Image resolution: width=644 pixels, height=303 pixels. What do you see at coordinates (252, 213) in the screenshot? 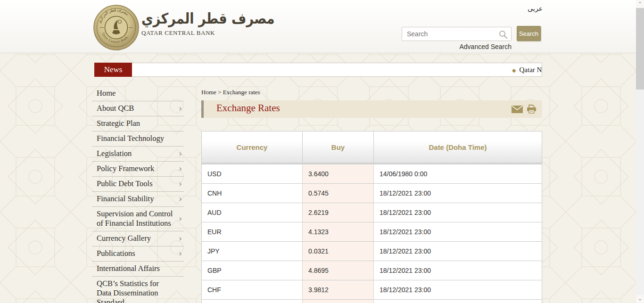
I see `cell-currency: AUD` at bounding box center [252, 213].